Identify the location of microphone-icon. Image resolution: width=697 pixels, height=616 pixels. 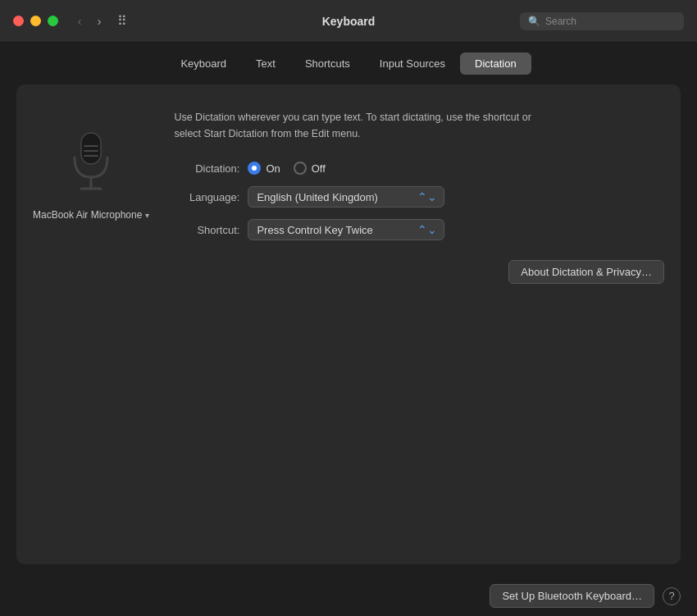
(91, 162).